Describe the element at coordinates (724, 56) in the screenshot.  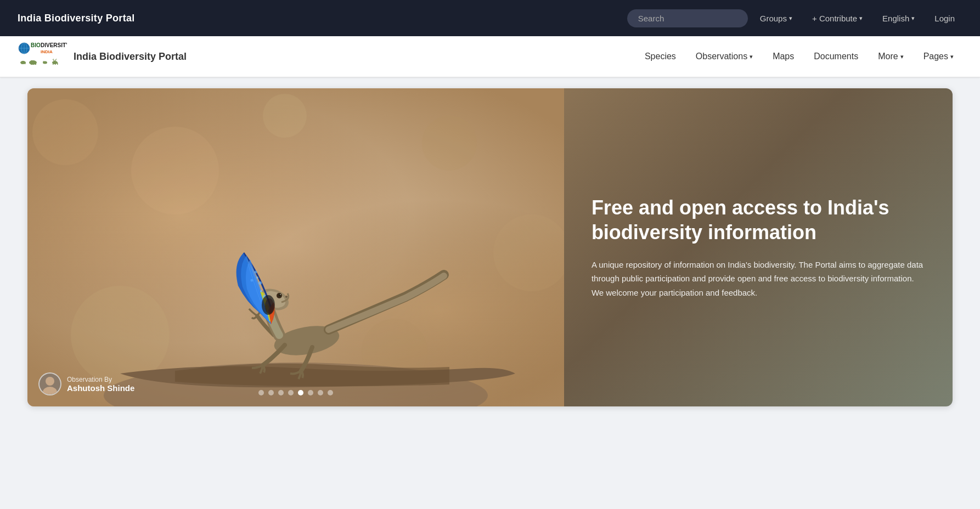
I see `nav-observations: Observations ▾` at that location.